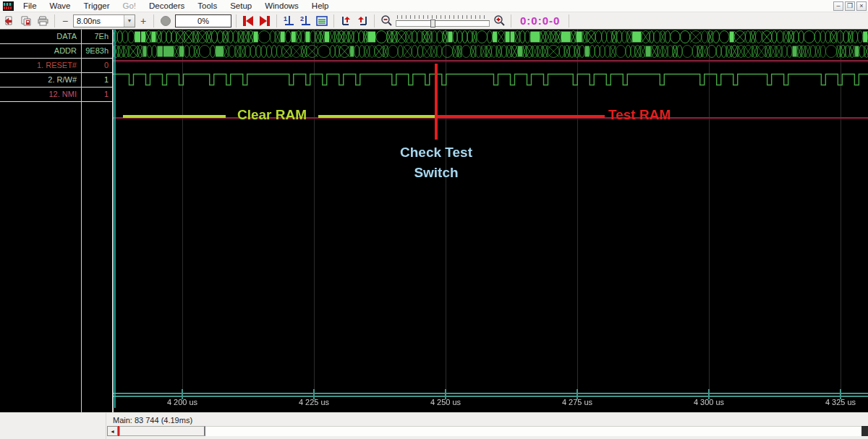 The height and width of the screenshot is (439, 868). Describe the element at coordinates (97, 51) in the screenshot. I see `signal-value: 9E83h` at that location.